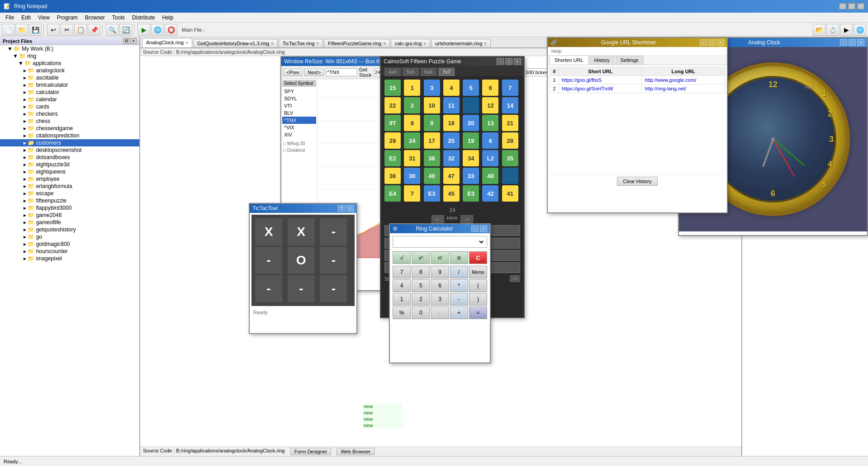  I want to click on prev-btn: <Prev, so click(293, 72).